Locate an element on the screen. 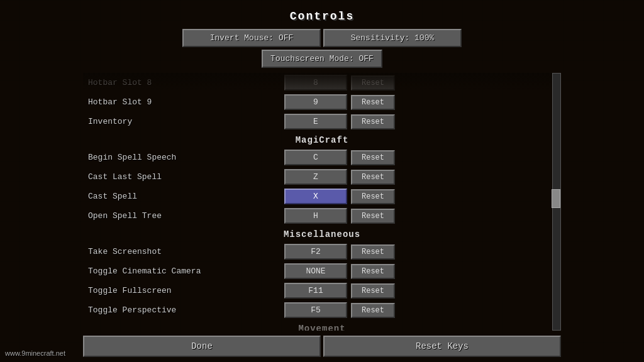 The image size is (644, 362). reset-keys-button: Reset Keys is located at coordinates (442, 346).